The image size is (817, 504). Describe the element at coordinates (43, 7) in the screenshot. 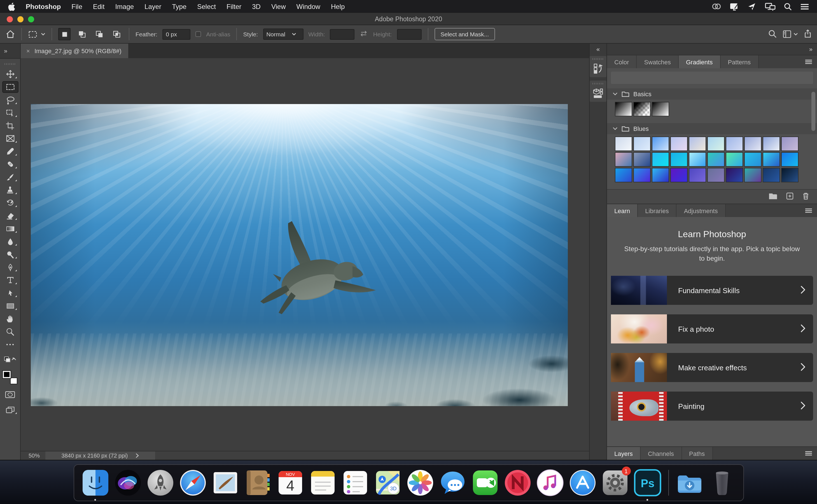

I see `menu-photoshop: Photoshop` at that location.